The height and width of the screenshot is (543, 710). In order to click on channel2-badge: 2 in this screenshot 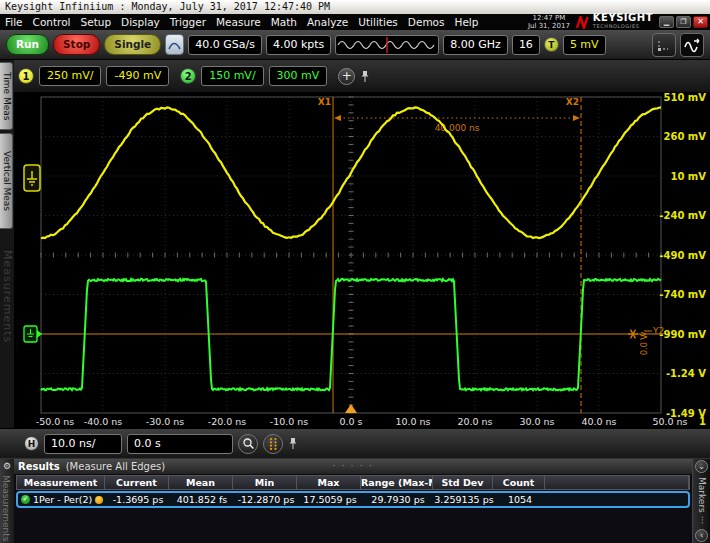, I will do `click(188, 76)`.